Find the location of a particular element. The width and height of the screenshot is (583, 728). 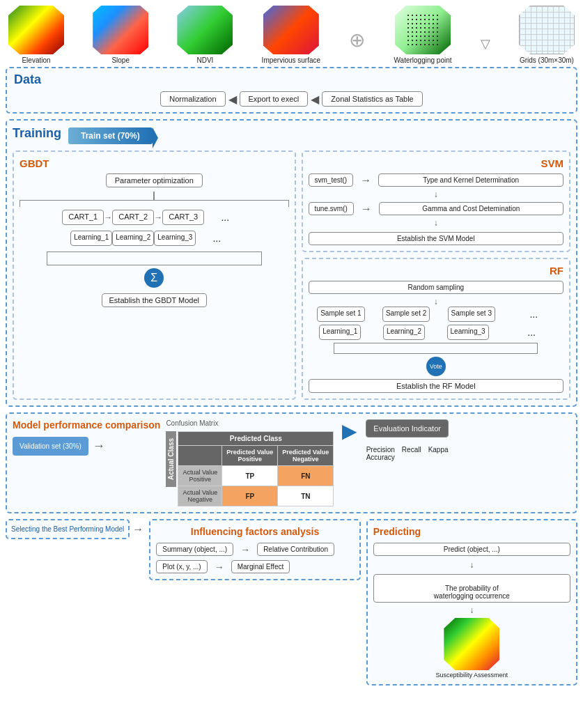

train-set-box: Train set (70%) is located at coordinates (110, 136).